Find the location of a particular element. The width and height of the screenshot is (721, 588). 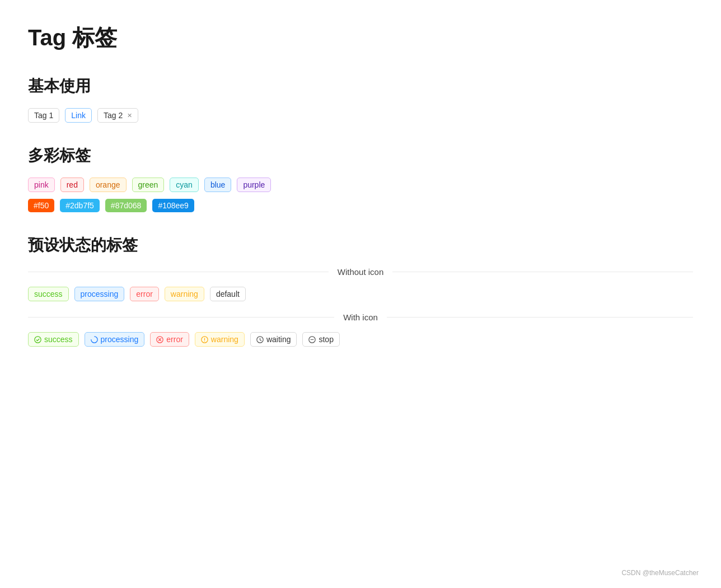

divider-line-right is located at coordinates (543, 272).